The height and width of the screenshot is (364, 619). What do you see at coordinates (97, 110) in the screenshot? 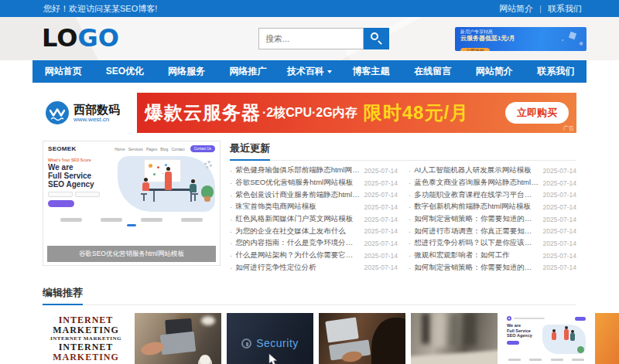
I see `west-brand-name: 西部数码` at bounding box center [97, 110].